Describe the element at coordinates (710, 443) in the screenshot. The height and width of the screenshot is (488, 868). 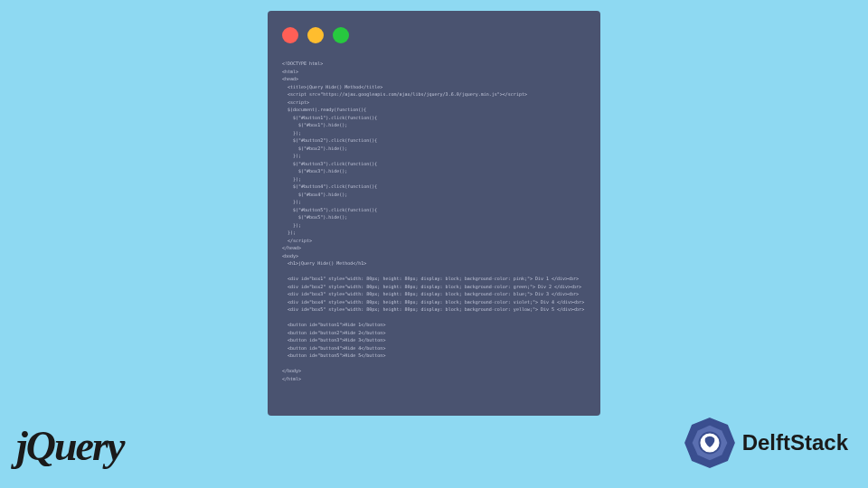
I see `delftstack-icon` at that location.